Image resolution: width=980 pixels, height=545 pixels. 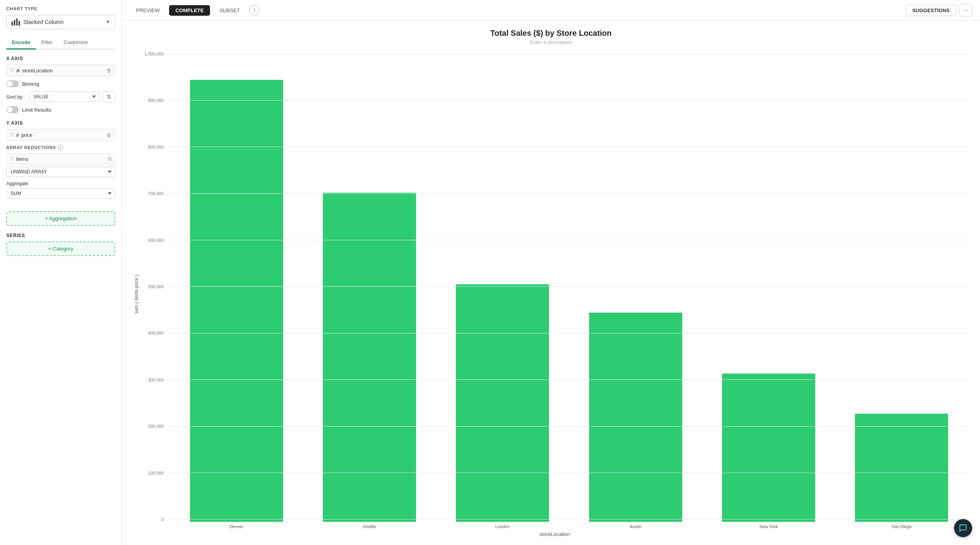 I want to click on tab-encode: Encode, so click(x=21, y=43).